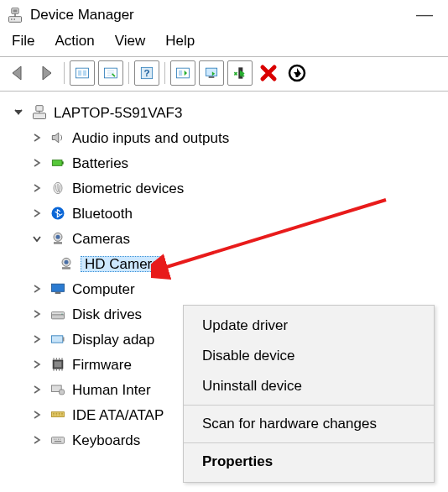  What do you see at coordinates (112, 390) in the screenshot?
I see `tree-item-label: Human Inter` at bounding box center [112, 390].